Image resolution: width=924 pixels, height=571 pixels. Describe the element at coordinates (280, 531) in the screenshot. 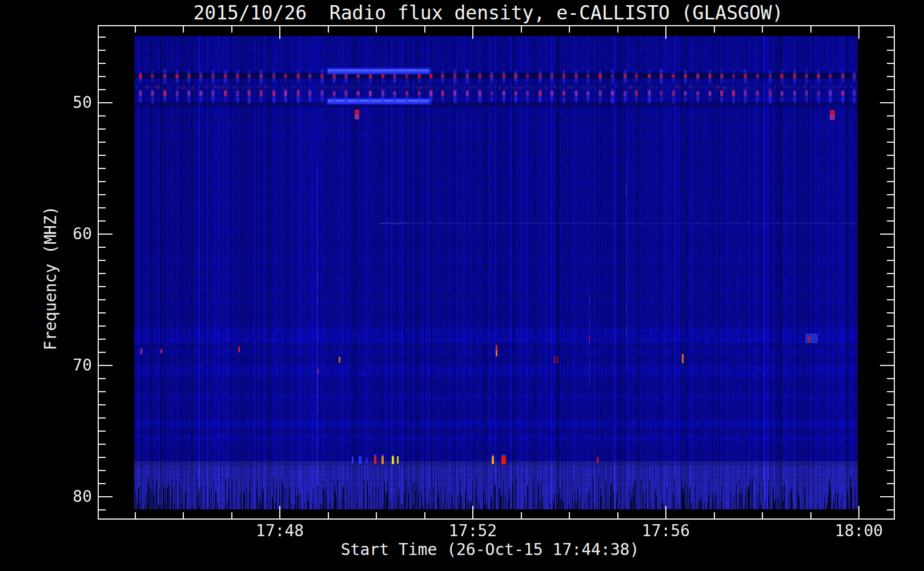

I see `x-tick-label: 17:48` at that location.